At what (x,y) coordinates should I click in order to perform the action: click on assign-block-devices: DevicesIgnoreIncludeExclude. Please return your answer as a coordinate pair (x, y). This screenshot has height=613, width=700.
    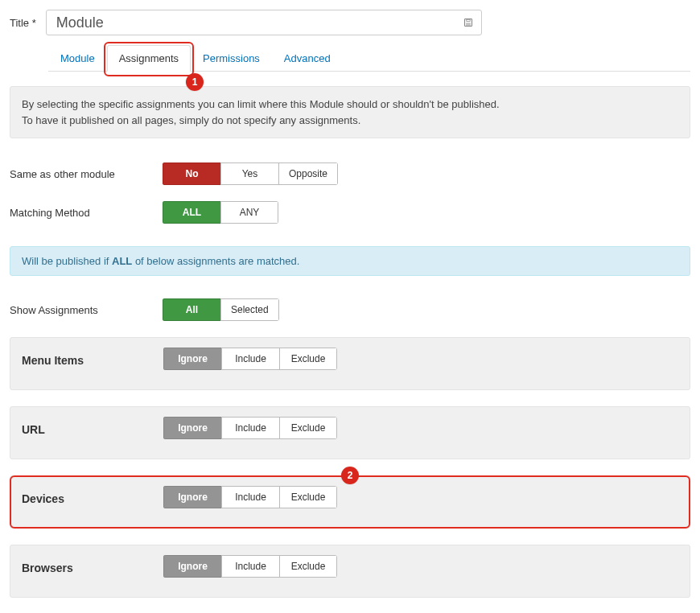
    Looking at the image, I should click on (350, 502).